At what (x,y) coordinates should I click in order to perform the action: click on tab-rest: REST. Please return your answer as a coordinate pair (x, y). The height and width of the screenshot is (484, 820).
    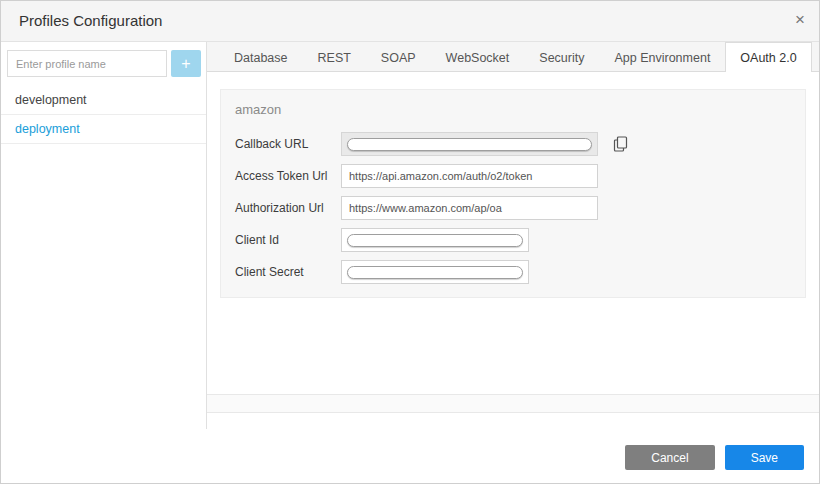
    Looking at the image, I should click on (334, 57).